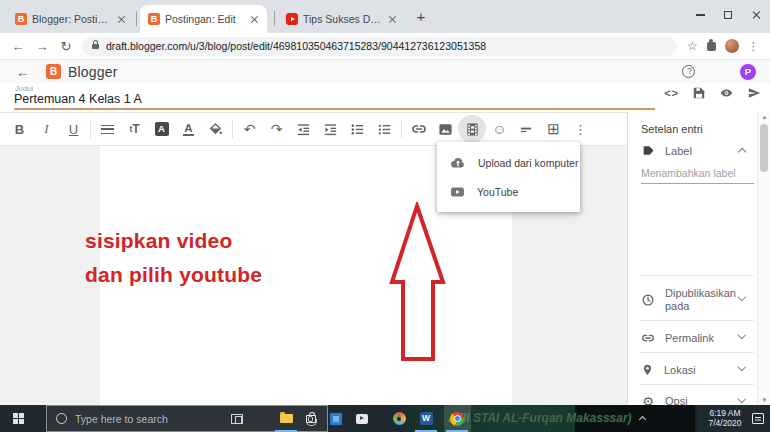  I want to click on minimize-icon, so click(700, 14).